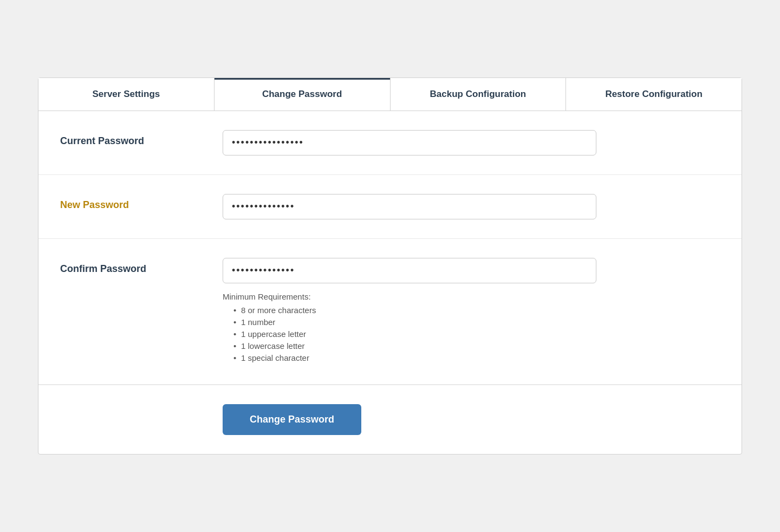  What do you see at coordinates (471, 312) in the screenshot?
I see `confirm-password-content: Minimum Requirements: 8 or more characte…` at bounding box center [471, 312].